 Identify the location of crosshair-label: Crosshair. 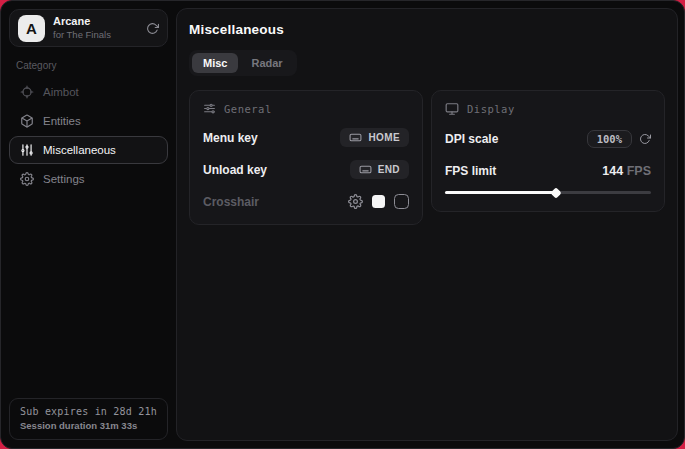
(231, 202).